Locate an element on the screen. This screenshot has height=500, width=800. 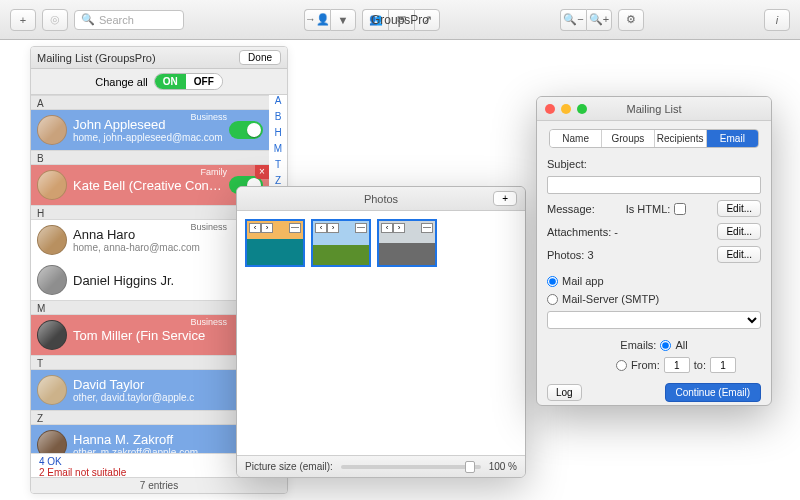
index-letter: A is located at coordinates (278, 103).